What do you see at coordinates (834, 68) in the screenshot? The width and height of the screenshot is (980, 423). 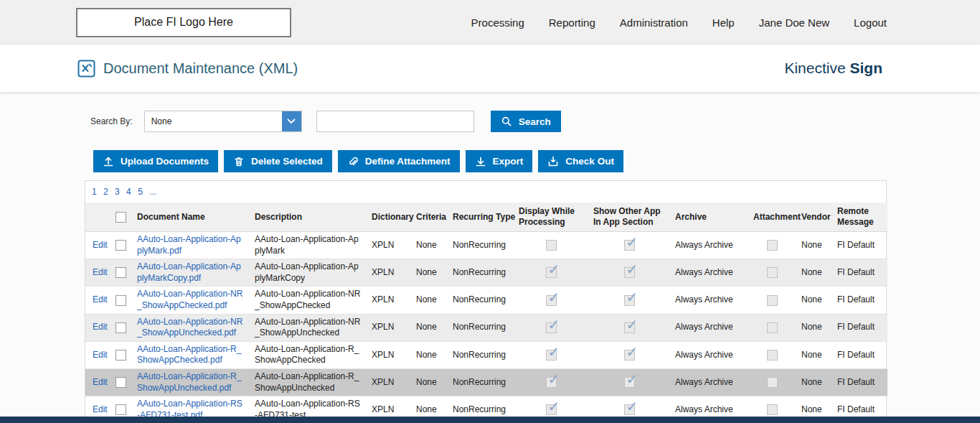 I see `brand-logo: Kinective Sign` at bounding box center [834, 68].